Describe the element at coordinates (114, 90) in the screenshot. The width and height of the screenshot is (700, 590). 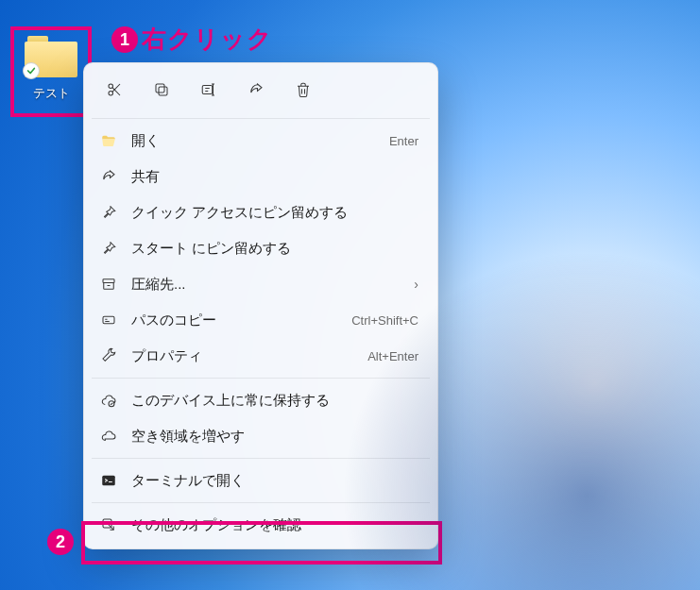
I see `scissors-icon` at that location.